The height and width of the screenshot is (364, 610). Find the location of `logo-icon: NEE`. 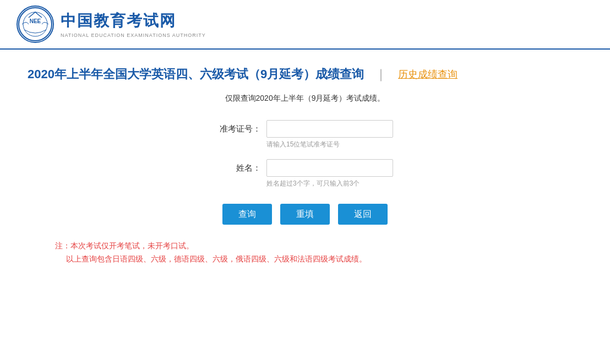

logo-icon: NEE is located at coordinates (35, 24).